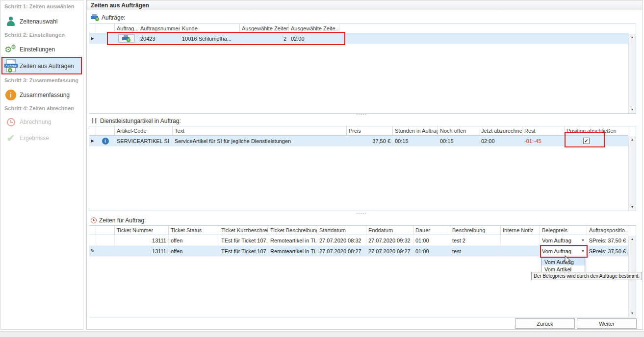 This screenshot has height=337, width=644. Describe the element at coordinates (543, 141) in the screenshot. I see `cell-rest: -01:-45` at that location.